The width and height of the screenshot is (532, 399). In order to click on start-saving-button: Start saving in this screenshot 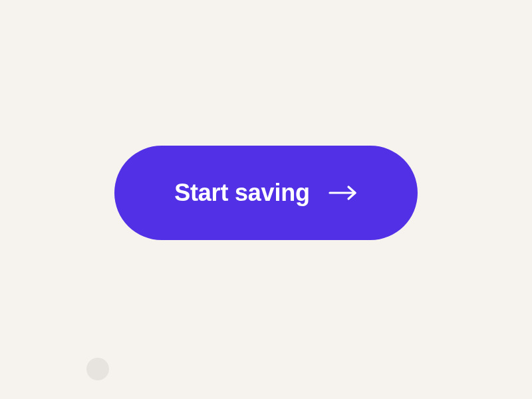, I will do `click(266, 193)`.